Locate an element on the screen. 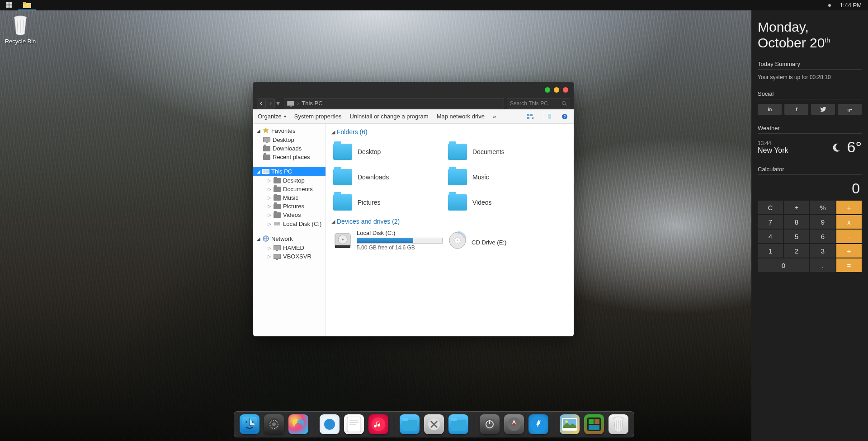  social-linkedin-button: in is located at coordinates (769, 109).